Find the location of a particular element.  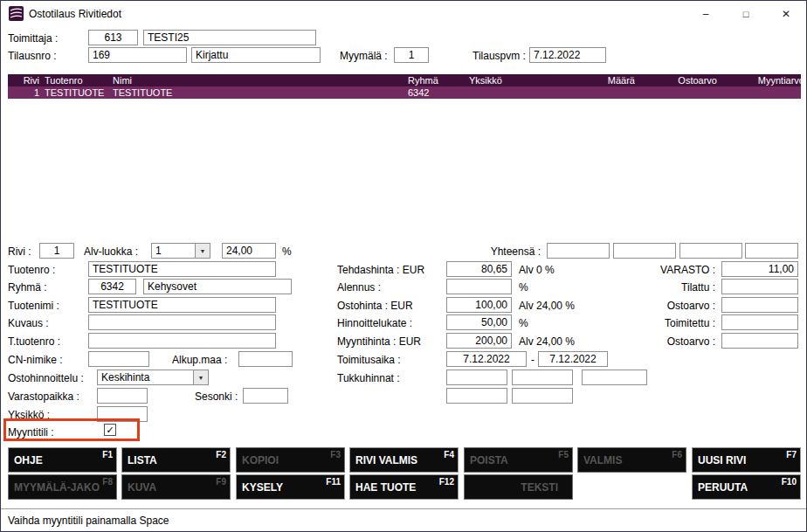

myyntihinta-field is located at coordinates (479, 341).